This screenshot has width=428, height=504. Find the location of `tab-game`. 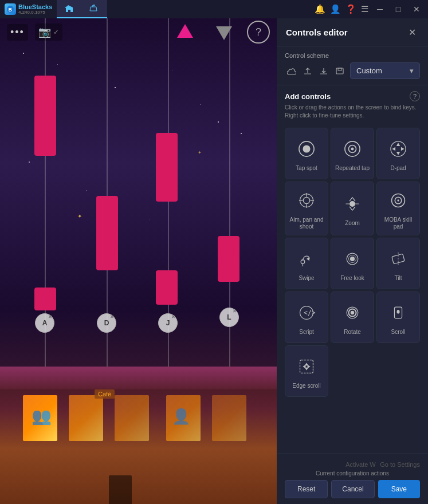

tab-game is located at coordinates (93, 9).